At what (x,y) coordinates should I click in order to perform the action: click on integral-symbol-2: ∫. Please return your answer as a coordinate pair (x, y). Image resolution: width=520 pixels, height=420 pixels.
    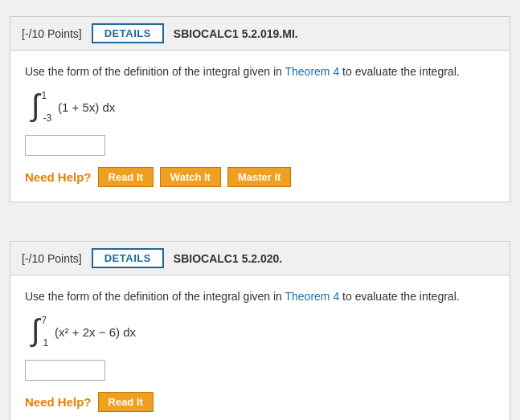
    Looking at the image, I should click on (35, 330).